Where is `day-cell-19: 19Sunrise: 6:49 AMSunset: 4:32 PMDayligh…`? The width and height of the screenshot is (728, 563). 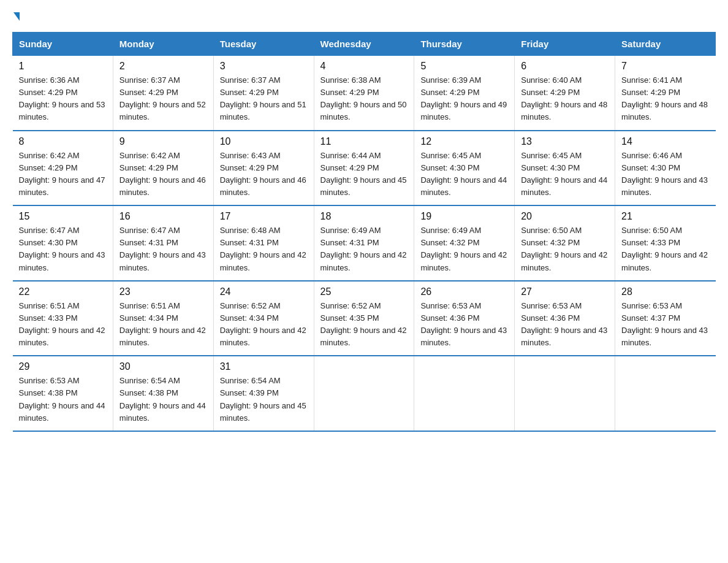
day-cell-19: 19Sunrise: 6:49 AMSunset: 4:32 PMDayligh… is located at coordinates (464, 243).